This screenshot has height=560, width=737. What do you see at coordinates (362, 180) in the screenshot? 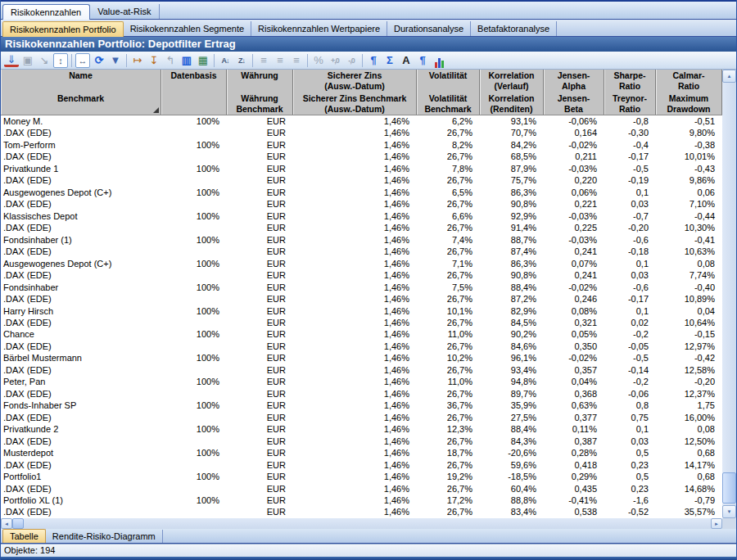
I see `table-row: .DAX (EDE)EUR1,46%26,7%75,7%0,220-0,199,…` at bounding box center [362, 180].